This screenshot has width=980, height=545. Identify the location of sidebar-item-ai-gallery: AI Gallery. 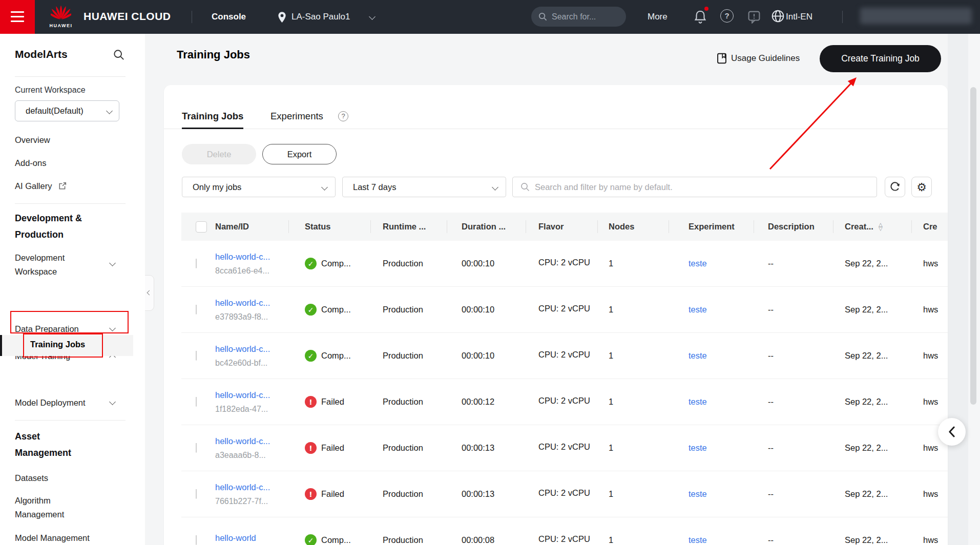
(41, 186).